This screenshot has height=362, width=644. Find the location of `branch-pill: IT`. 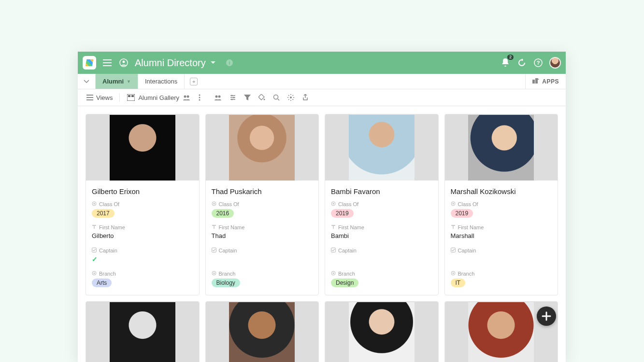

branch-pill: IT is located at coordinates (458, 283).